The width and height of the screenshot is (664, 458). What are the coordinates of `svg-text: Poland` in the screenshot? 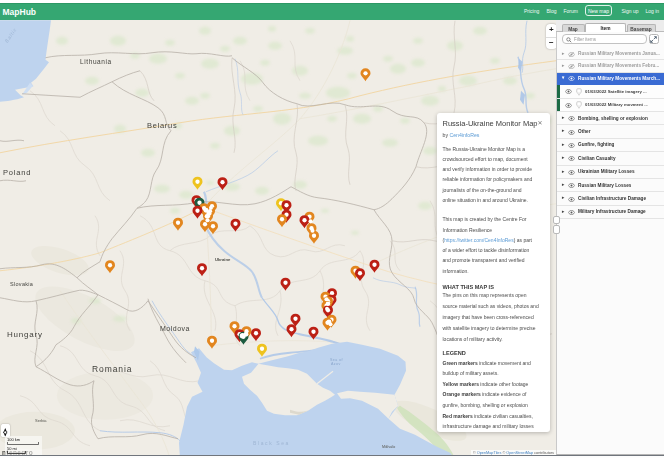 It's located at (17, 172).